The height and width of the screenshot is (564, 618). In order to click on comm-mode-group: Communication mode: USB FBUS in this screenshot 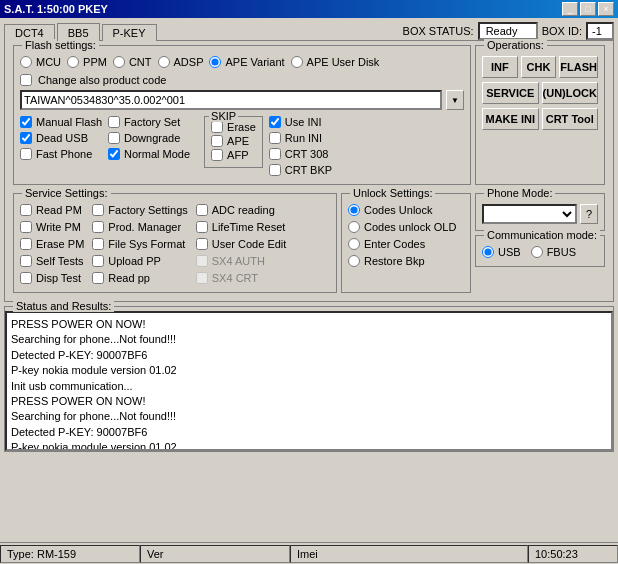, I will do `click(540, 251)`.